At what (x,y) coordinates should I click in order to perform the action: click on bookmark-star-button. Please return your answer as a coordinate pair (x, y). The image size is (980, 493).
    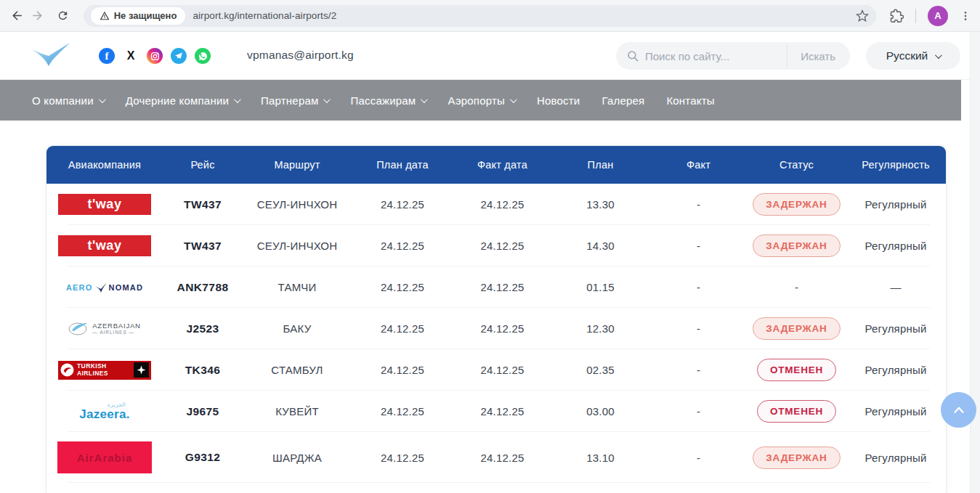
    Looking at the image, I should click on (862, 16).